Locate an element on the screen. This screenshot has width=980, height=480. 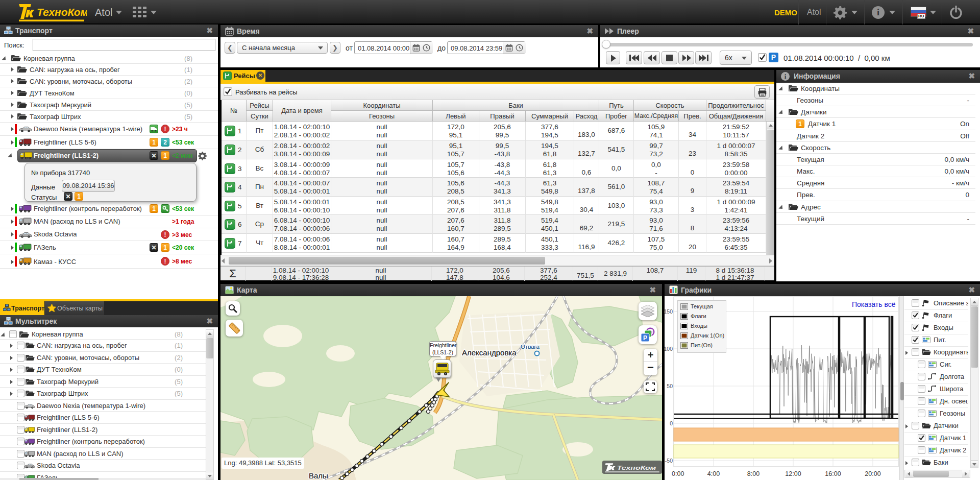
svg-text: 12:00 is located at coordinates (793, 474).